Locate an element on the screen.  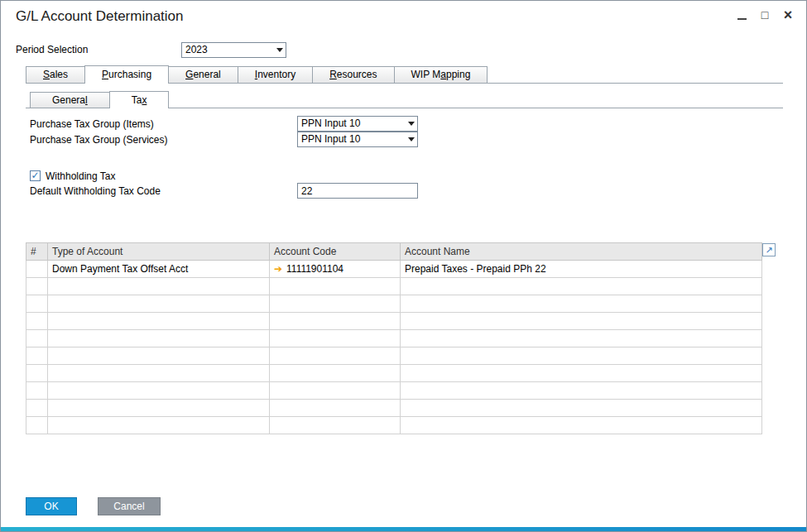
sub-tab-strip: GeneralTax is located at coordinates (404, 99).